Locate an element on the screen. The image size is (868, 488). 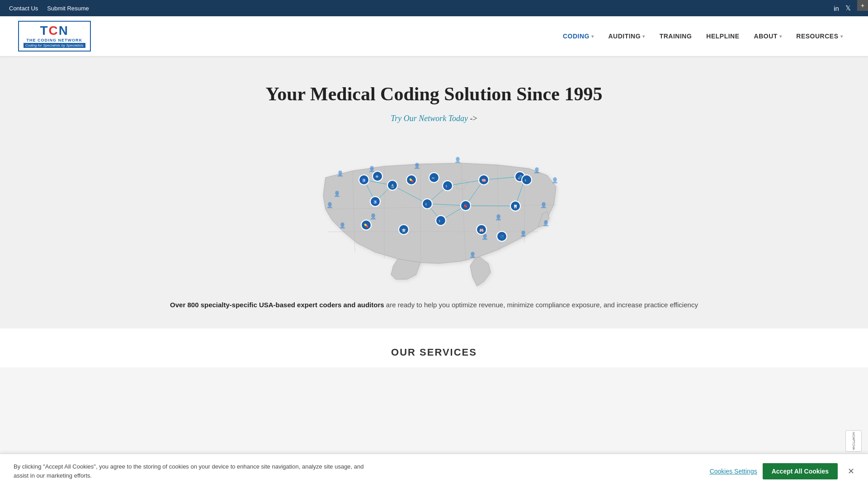
top-bar-links: Contact Us Submit Resume is located at coordinates (49, 8).